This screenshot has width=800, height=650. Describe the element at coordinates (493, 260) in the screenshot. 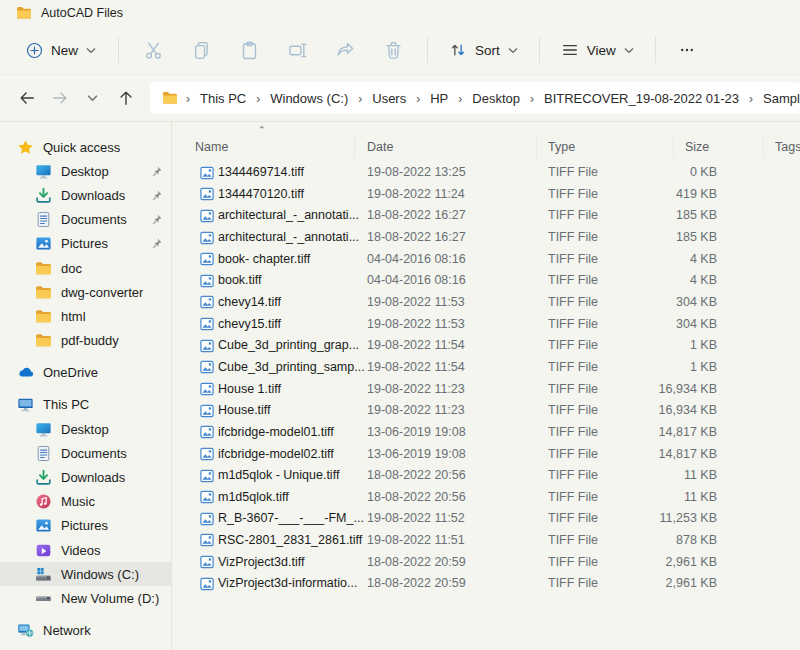

I see `file-row: book- chapter.tiff04-04-2016 08:16TIFF F…` at that location.